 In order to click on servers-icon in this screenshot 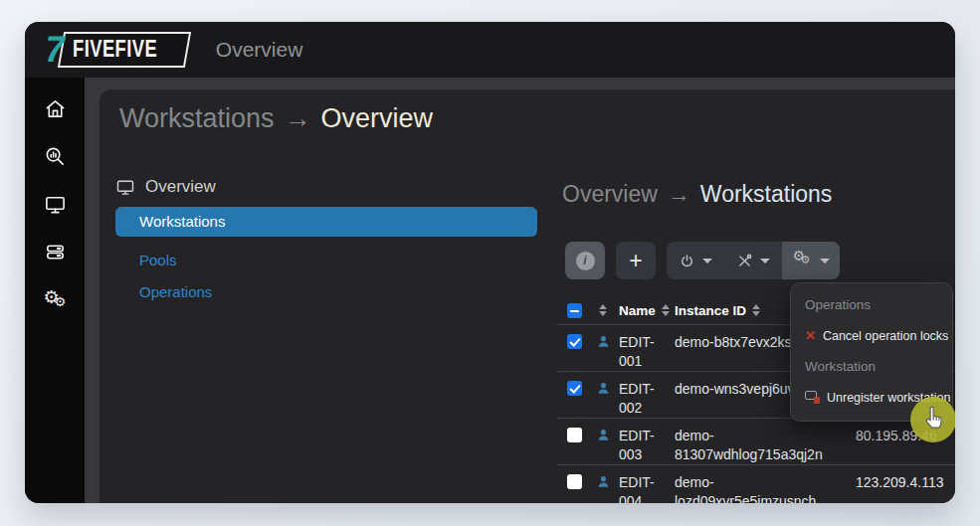, I will do `click(56, 253)`.